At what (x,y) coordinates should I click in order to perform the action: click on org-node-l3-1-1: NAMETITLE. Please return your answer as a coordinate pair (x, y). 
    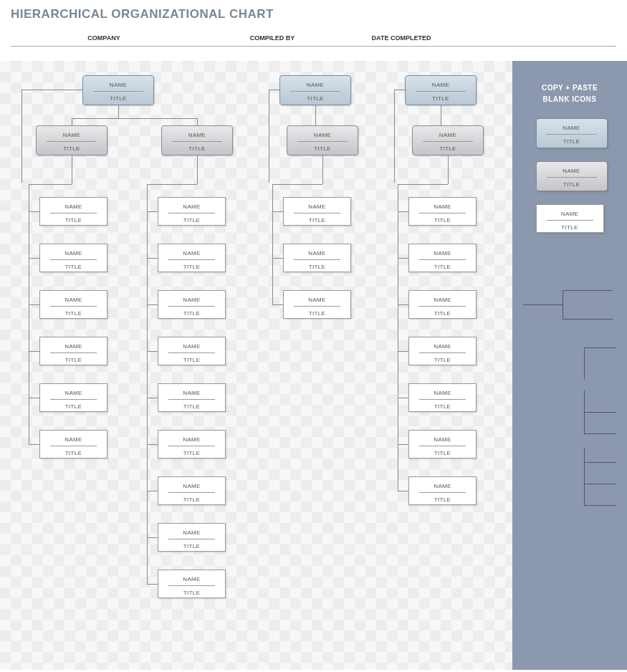
    Looking at the image, I should click on (192, 258).